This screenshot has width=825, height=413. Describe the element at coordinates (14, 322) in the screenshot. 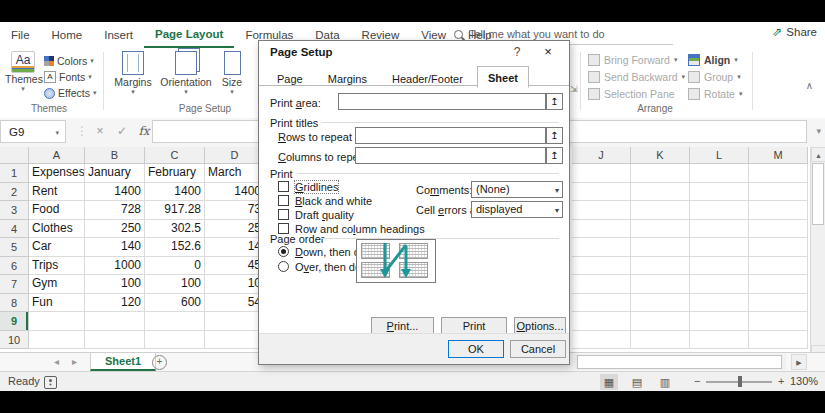

I see `row-header: 9` at that location.